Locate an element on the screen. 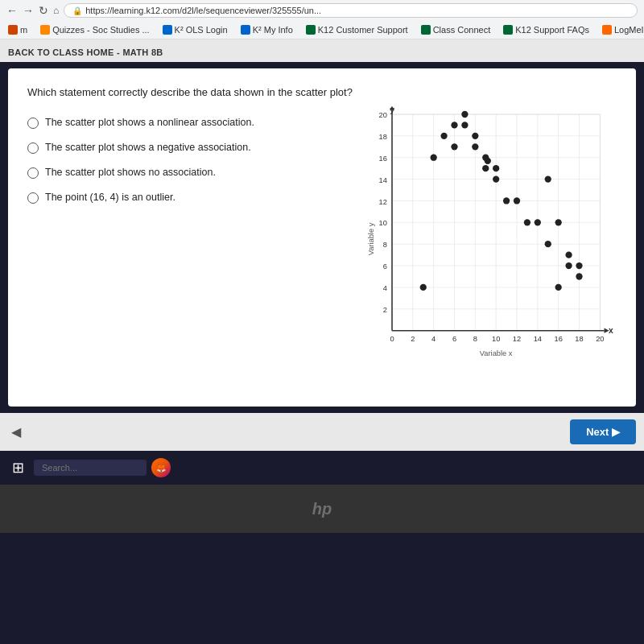 Image resolution: width=644 pixels, height=644 pixels. bookmark-support-faqs: K12 Support FAQs is located at coordinates (546, 30).